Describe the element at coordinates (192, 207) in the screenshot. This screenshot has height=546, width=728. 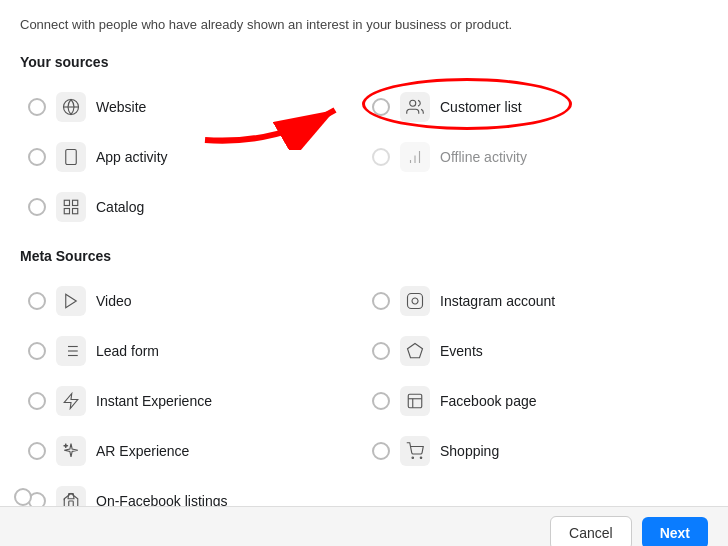
I see `source-item-catalog: Catalog` at that location.